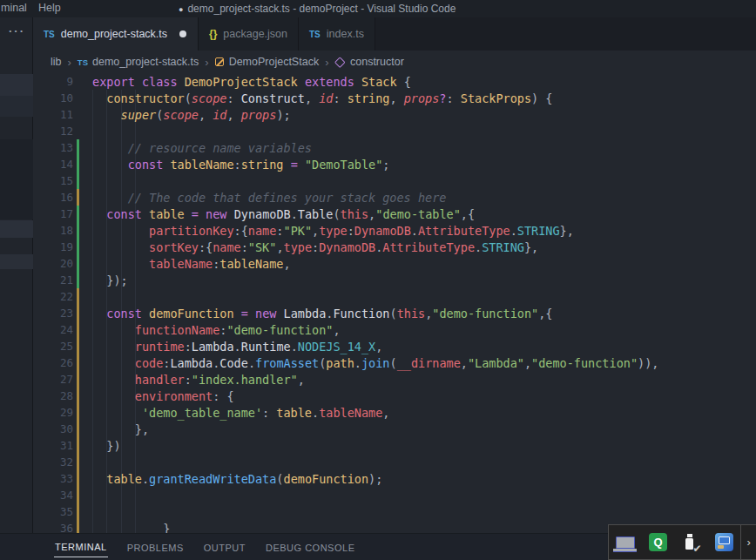 The height and width of the screenshot is (560, 756). What do you see at coordinates (206, 247) in the screenshot?
I see `token: :{` at bounding box center [206, 247].